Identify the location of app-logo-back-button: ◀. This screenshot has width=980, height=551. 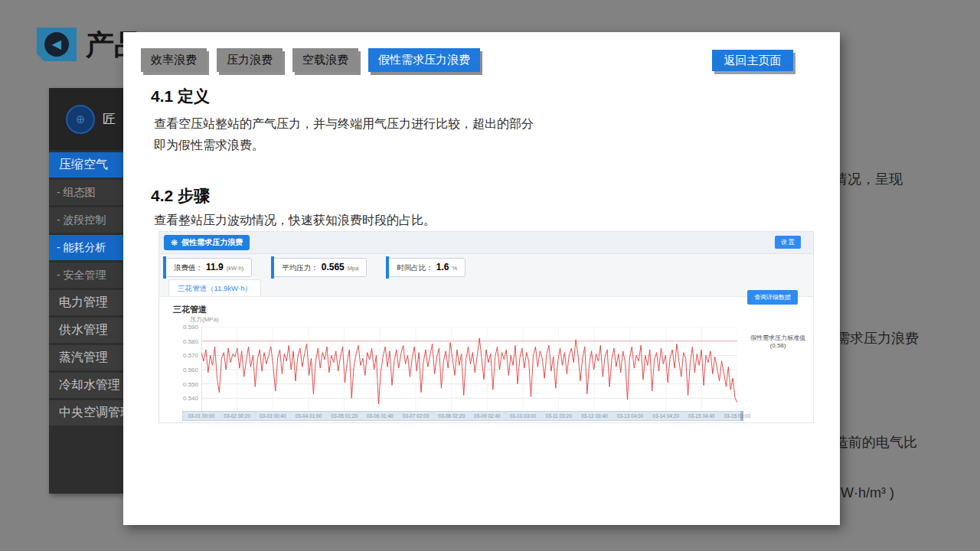
(57, 44).